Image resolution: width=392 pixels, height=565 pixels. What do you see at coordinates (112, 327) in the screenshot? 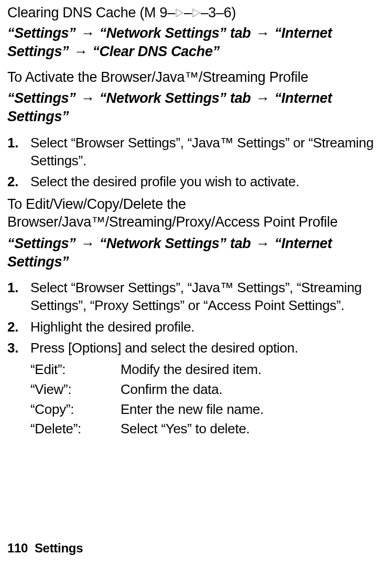
I see `step-text: Highlight the desired profile.` at bounding box center [112, 327].